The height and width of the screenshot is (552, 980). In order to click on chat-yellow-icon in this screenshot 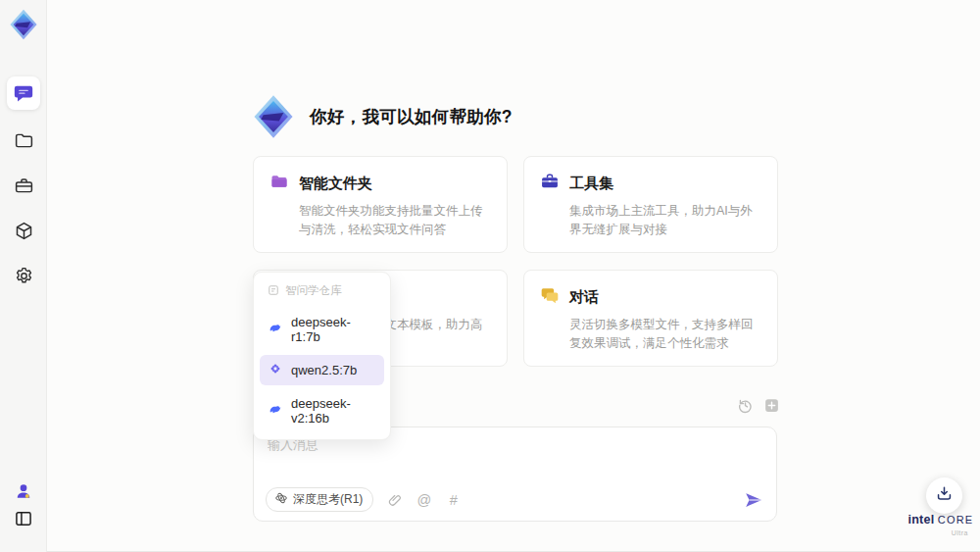, I will do `click(550, 297)`.